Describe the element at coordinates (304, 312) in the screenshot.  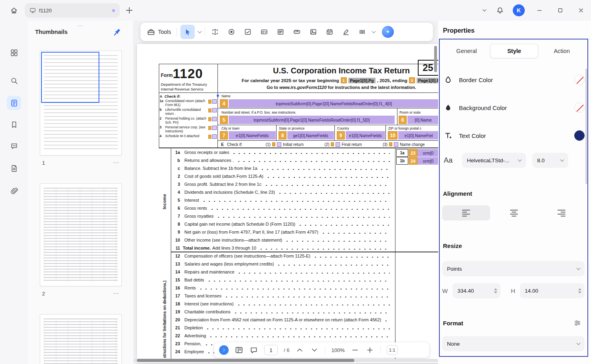
I see `form-line: 19 Charitable contributions` at that location.